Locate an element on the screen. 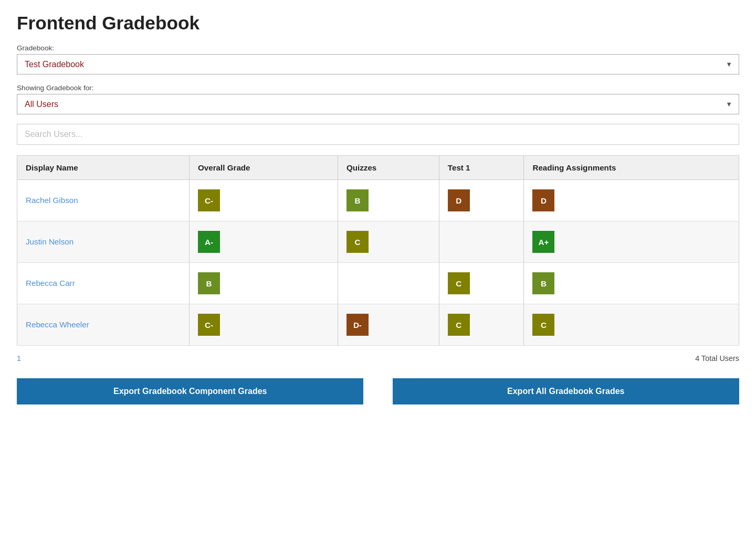 This screenshot has width=756, height=543. showing-label: Showing Gradebook for: is located at coordinates (378, 88).